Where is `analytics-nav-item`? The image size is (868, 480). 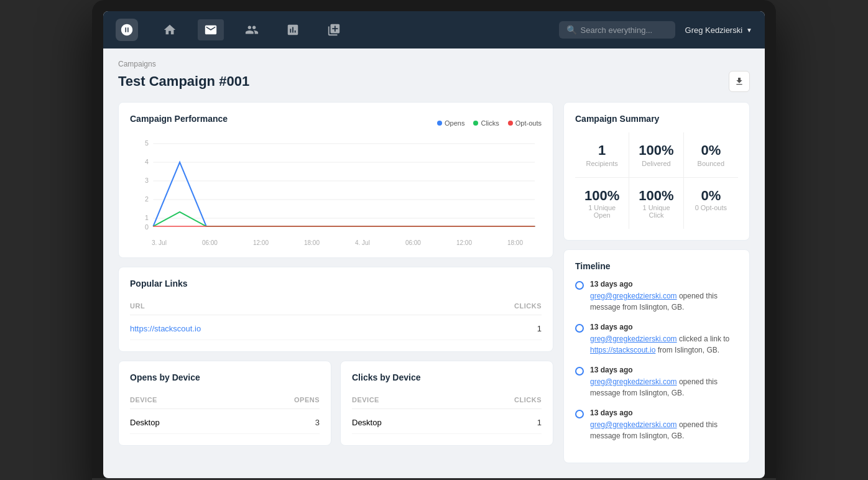
analytics-nav-item is located at coordinates (293, 30).